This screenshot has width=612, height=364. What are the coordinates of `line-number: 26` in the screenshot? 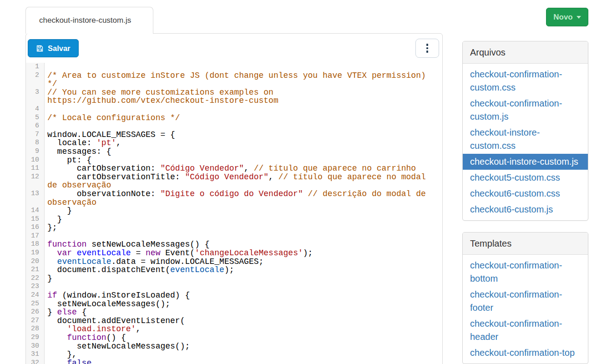 It's located at (35, 312).